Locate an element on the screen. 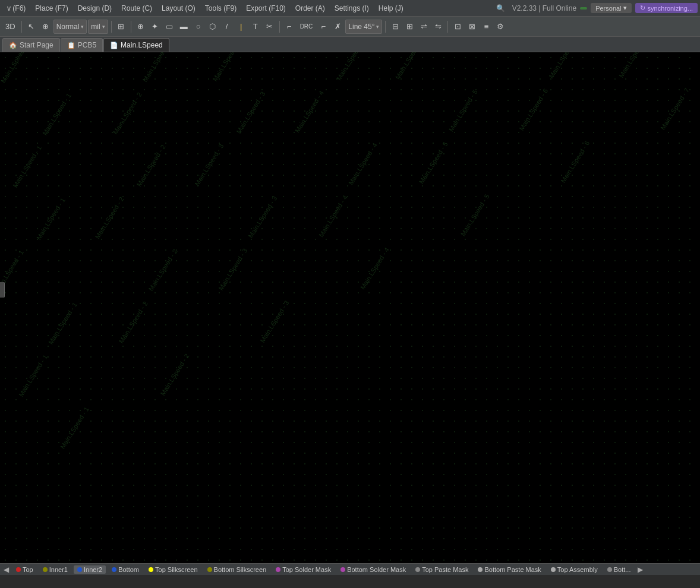 This screenshot has height=588, width=700. layer-inner2: Inner2 is located at coordinates (90, 570).